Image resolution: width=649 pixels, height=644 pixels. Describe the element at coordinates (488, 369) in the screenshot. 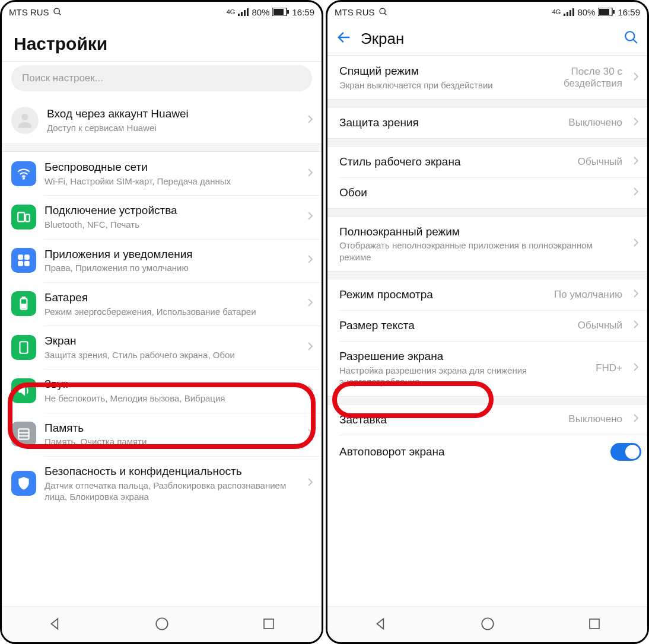

I see `display-item: Разрешение экранаНастройка разрешения эк…` at that location.